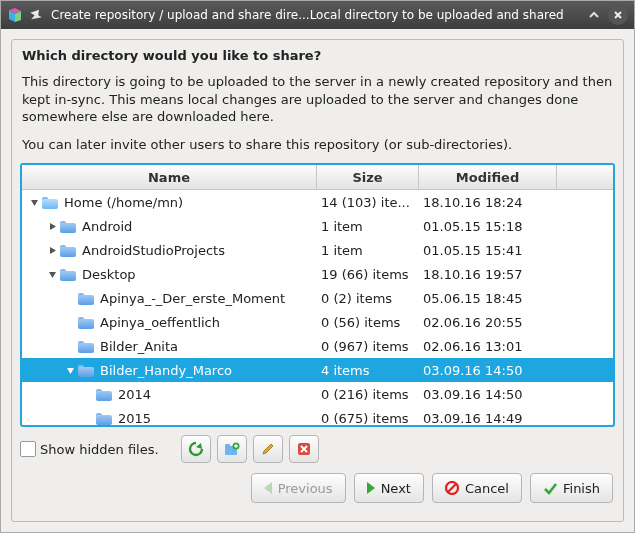 This screenshot has height=533, width=635. Describe the element at coordinates (582, 488) in the screenshot. I see `finish-label: Finish` at that location.